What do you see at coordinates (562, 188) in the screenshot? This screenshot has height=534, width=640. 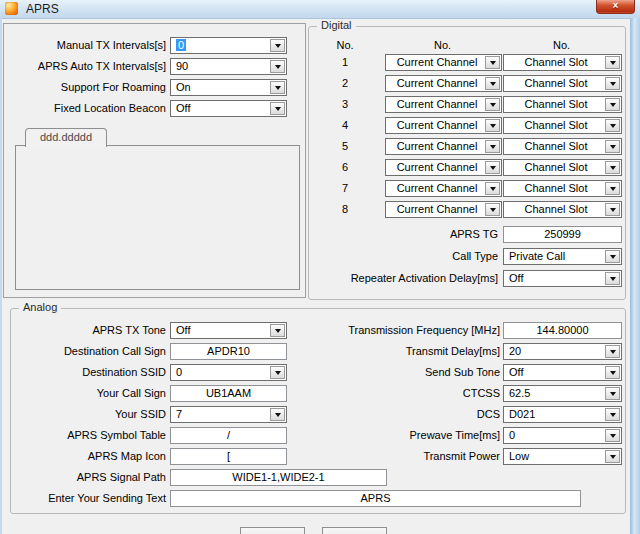 I see `digital-slot-select-7: Channel Slot` at bounding box center [562, 188].